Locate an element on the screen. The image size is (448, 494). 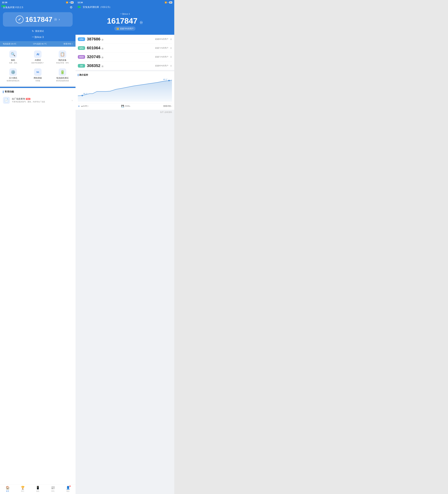
device-sub: 本机好评度：89% is located at coordinates (62, 63).